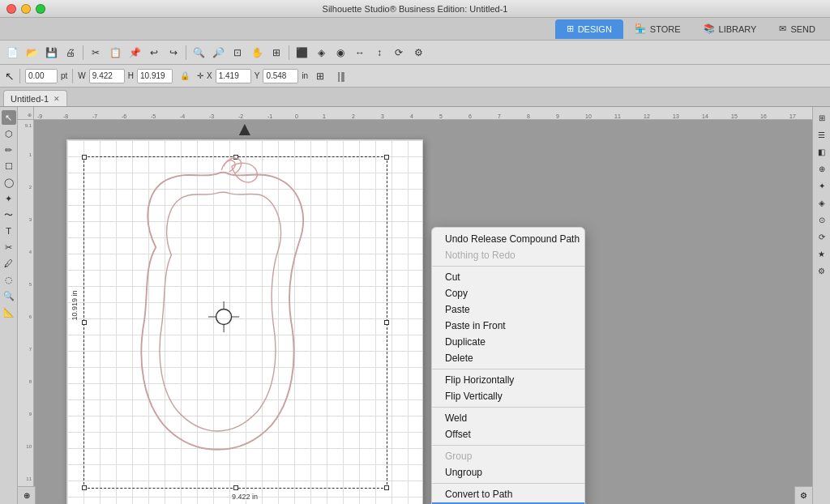  I want to click on library-icon: 📚, so click(709, 29).